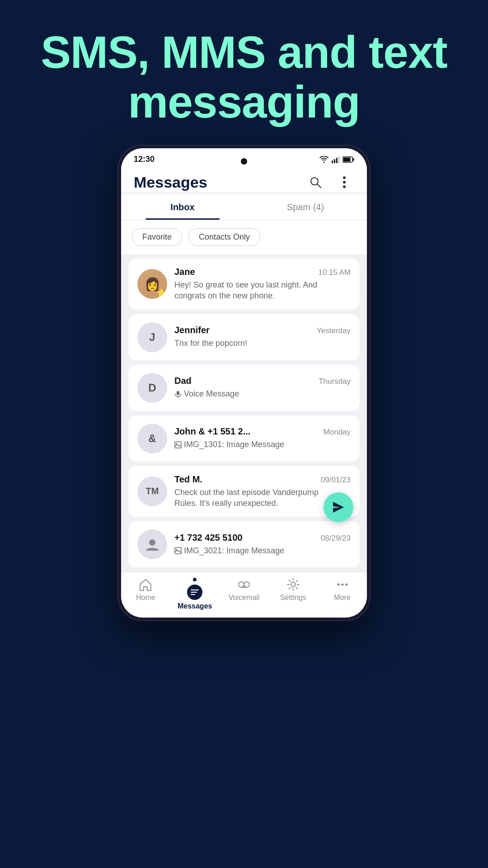  Describe the element at coordinates (263, 387) in the screenshot. I see `message-content: Dad Thursday Voice Message` at that location.